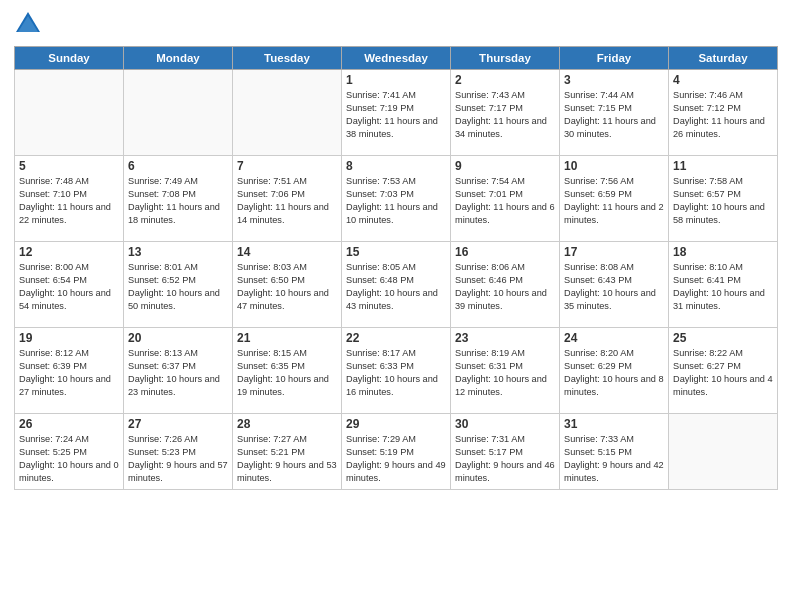 The height and width of the screenshot is (612, 792). What do you see at coordinates (724, 371) in the screenshot?
I see `calendar-cell: 25Sunrise: 8:22 AM Sunset: 6:27 PM Dayli…` at bounding box center [724, 371].